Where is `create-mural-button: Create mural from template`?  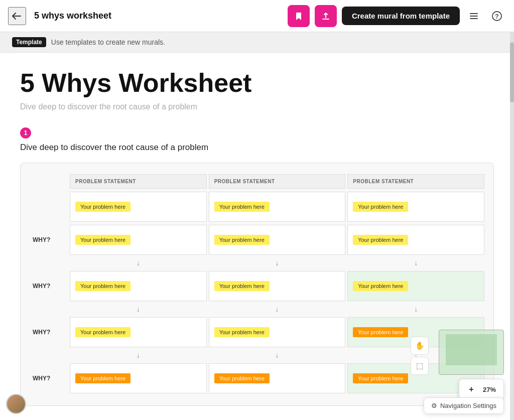 create-mural-button: Create mural from template is located at coordinates (401, 16).